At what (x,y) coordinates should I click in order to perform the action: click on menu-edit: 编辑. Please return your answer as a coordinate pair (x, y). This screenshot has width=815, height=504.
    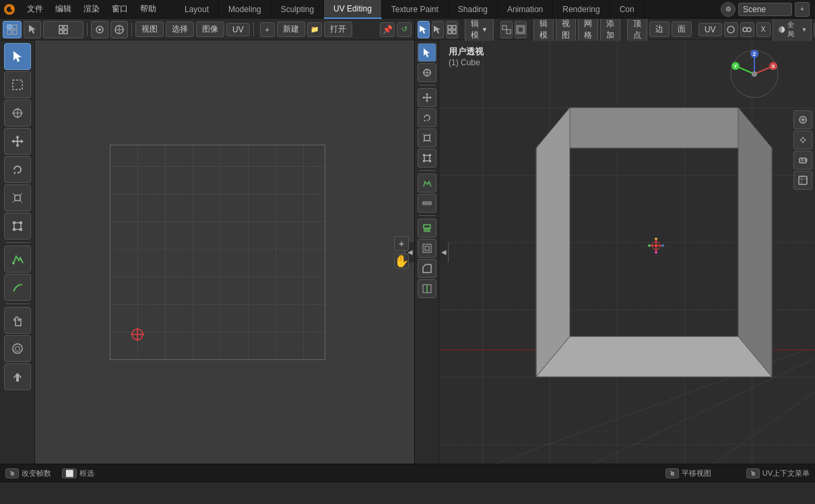
    Looking at the image, I should click on (63, 9).